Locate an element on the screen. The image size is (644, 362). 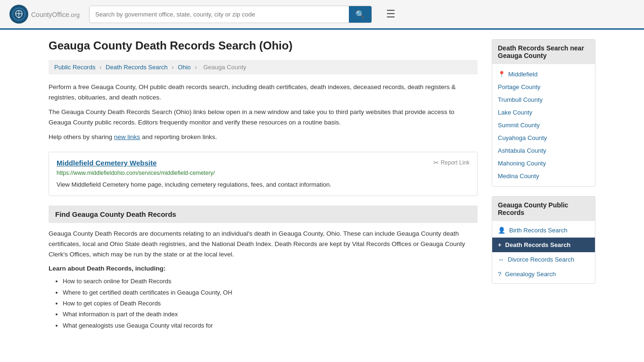
intro-paragraph-1: Perform a free Geauga County, OH public … is located at coordinates (263, 92).